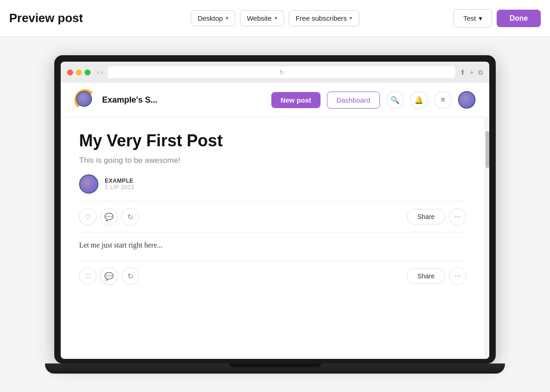 This screenshot has height=392, width=550. What do you see at coordinates (213, 18) in the screenshot?
I see `desktop-dropdown: Desktop ▾` at bounding box center [213, 18].